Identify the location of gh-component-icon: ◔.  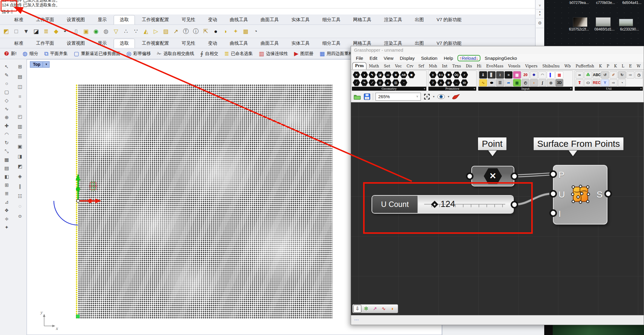
(622, 83).